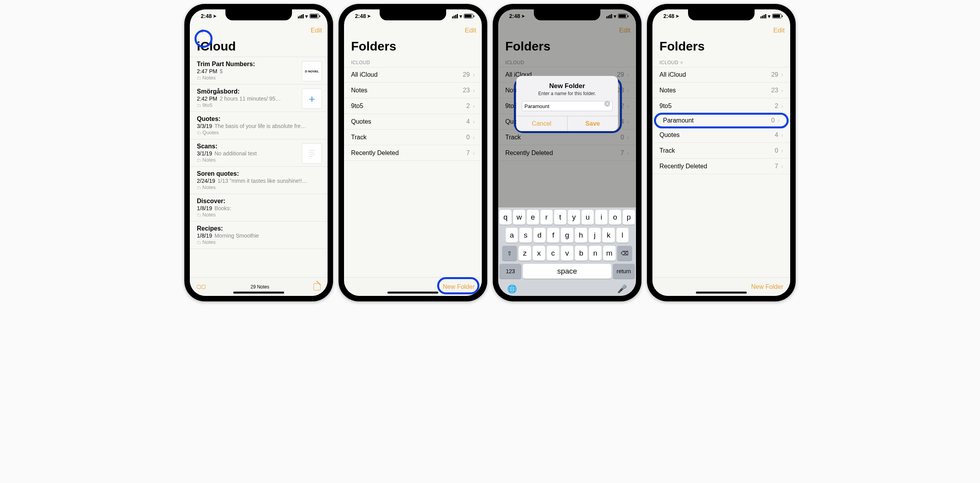  What do you see at coordinates (595, 235) in the screenshot?
I see `key-j: j` at bounding box center [595, 235].